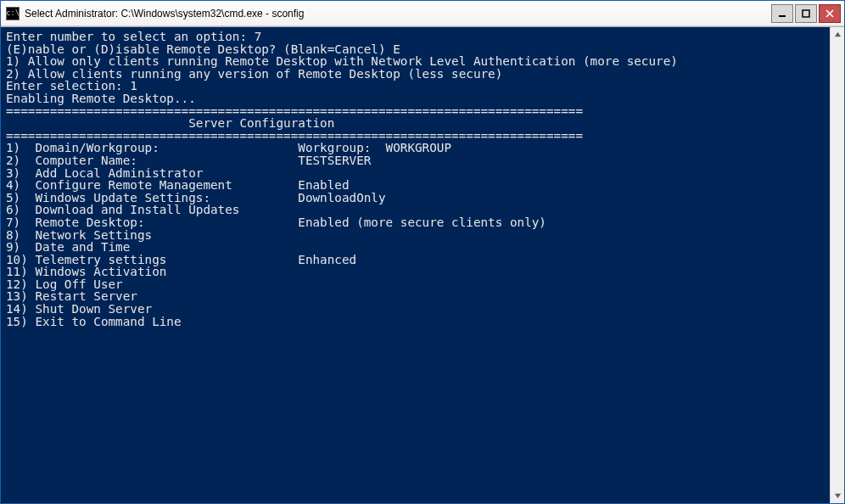  What do you see at coordinates (397, 14) in the screenshot?
I see `window-title: Select Administrator: C:\Windows\system3…` at bounding box center [397, 14].